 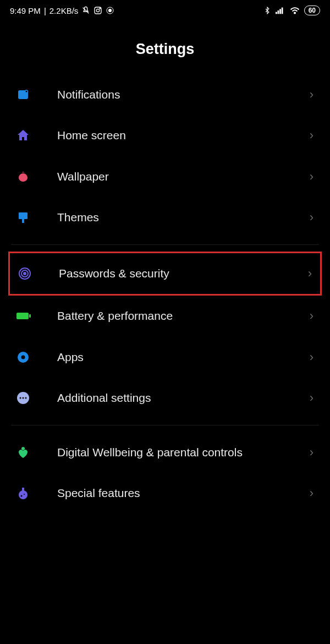 What do you see at coordinates (174, 398) in the screenshot?
I see `item-label: Additional settings` at bounding box center [174, 398].